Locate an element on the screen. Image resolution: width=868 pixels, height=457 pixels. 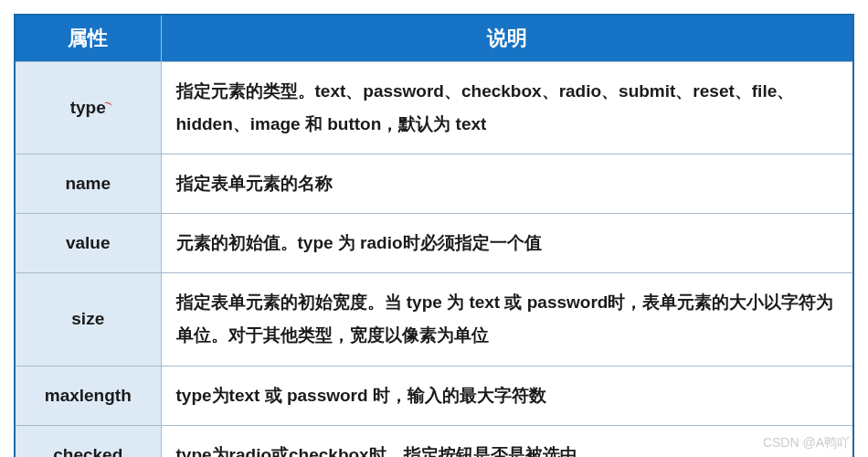
desc-cell-name: 指定表单元素的名称 is located at coordinates (507, 185).